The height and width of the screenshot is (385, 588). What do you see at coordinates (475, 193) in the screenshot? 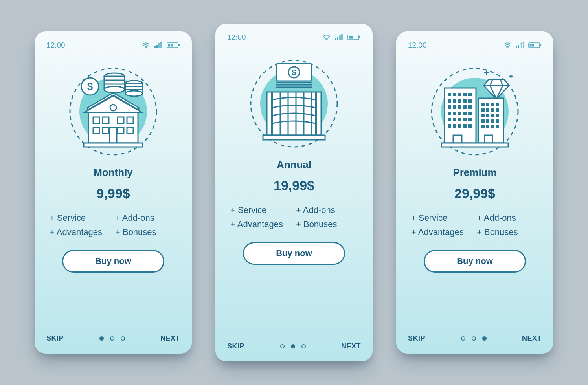
I see `plan-price: 29,99$` at bounding box center [475, 193].